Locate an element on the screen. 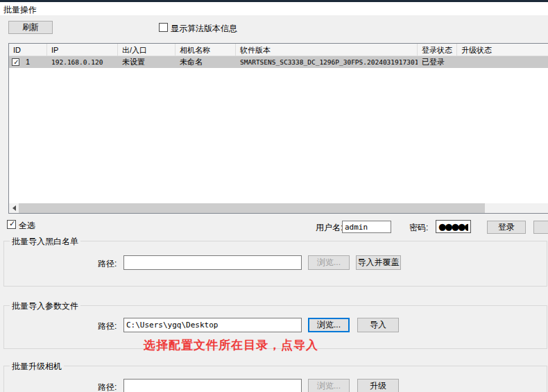  blacklist-import-overwrite-button: 导入并覆盖 is located at coordinates (379, 262).